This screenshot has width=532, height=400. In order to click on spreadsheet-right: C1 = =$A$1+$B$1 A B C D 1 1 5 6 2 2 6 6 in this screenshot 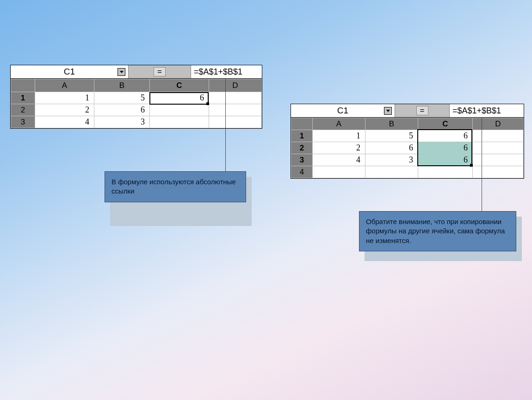, I will do `click(407, 141)`.